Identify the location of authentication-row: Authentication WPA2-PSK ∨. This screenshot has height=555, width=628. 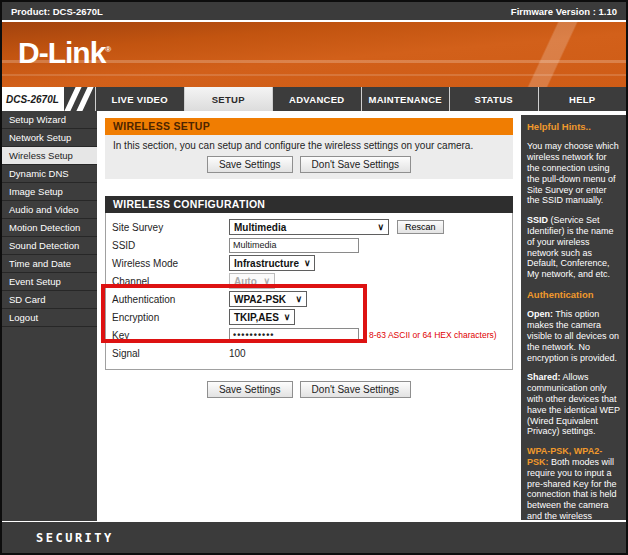
(309, 299).